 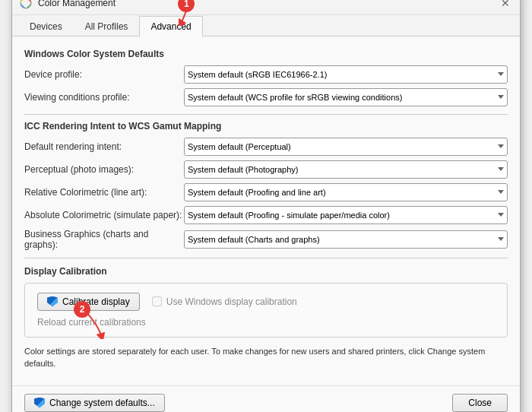 I want to click on shield-icon, so click(x=52, y=302).